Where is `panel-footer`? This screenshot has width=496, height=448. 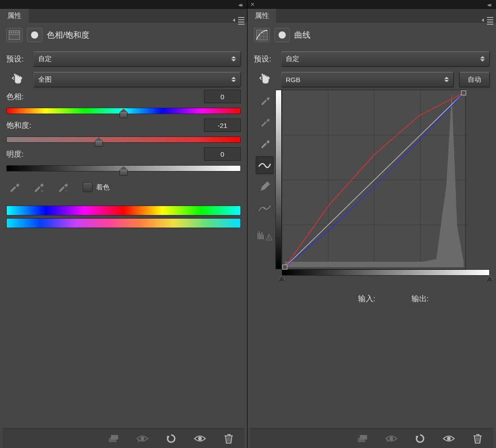 panel-footer is located at coordinates (372, 438).